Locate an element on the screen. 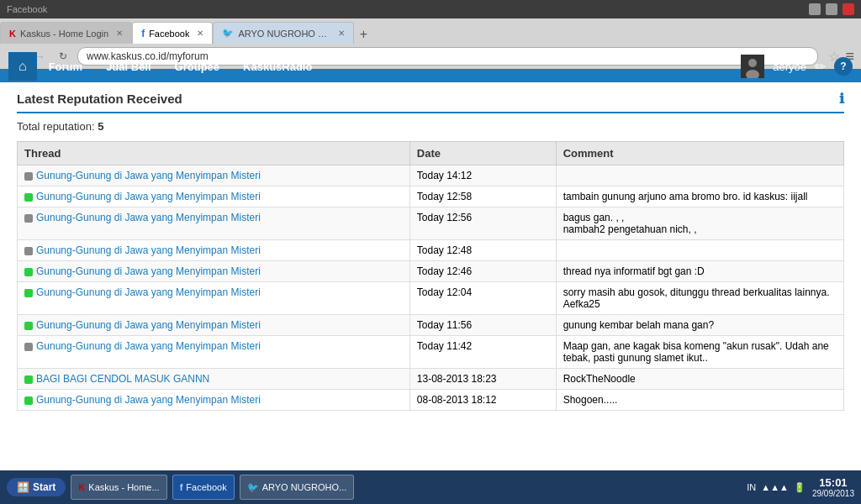 The width and height of the screenshot is (861, 504). date-cell: 08-08-2013 18:12 is located at coordinates (483, 400).